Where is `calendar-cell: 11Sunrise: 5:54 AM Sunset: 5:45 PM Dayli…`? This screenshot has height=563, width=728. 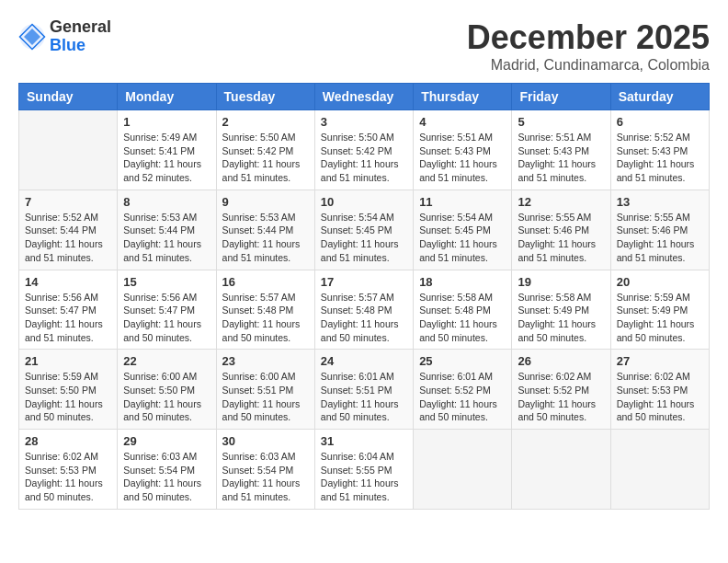 calendar-cell: 11Sunrise: 5:54 AM Sunset: 5:45 PM Dayli… is located at coordinates (463, 230).